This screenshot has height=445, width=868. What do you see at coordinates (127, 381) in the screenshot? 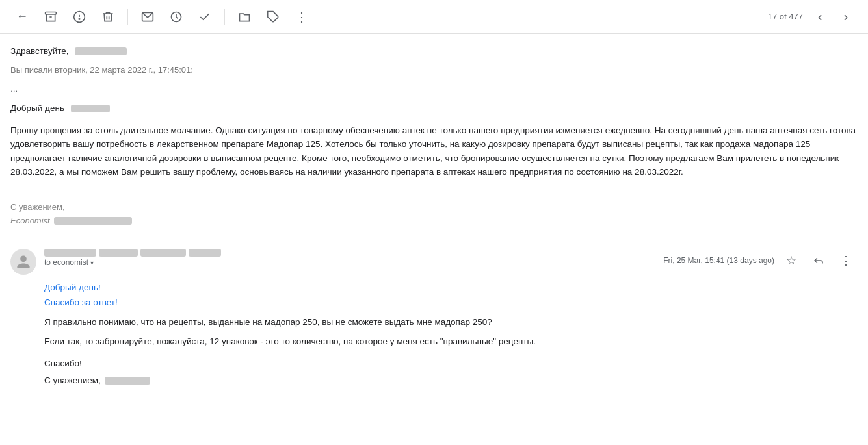
I see `second-sig-name-blurred` at bounding box center [127, 381].